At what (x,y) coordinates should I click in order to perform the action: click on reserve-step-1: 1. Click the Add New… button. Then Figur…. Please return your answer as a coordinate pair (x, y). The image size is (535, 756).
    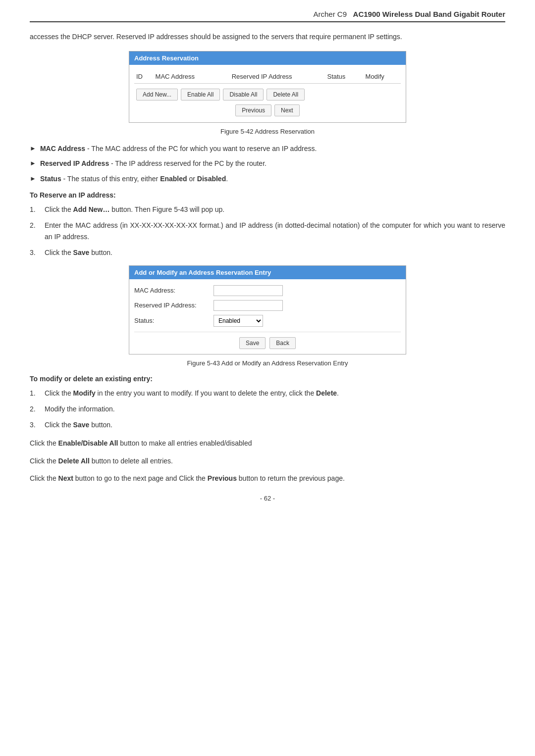
    Looking at the image, I should click on (268, 209).